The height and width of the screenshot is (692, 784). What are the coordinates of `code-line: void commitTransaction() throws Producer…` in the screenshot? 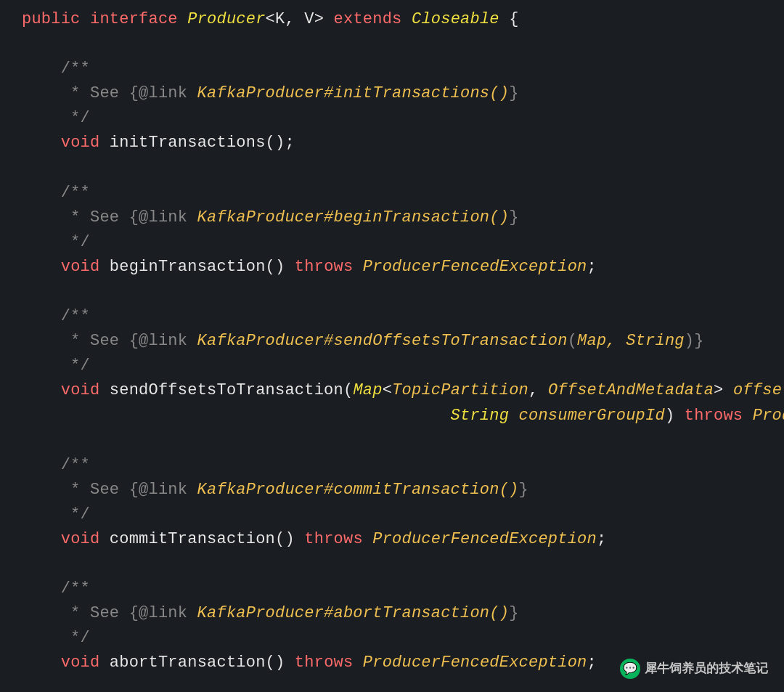 It's located at (396, 540).